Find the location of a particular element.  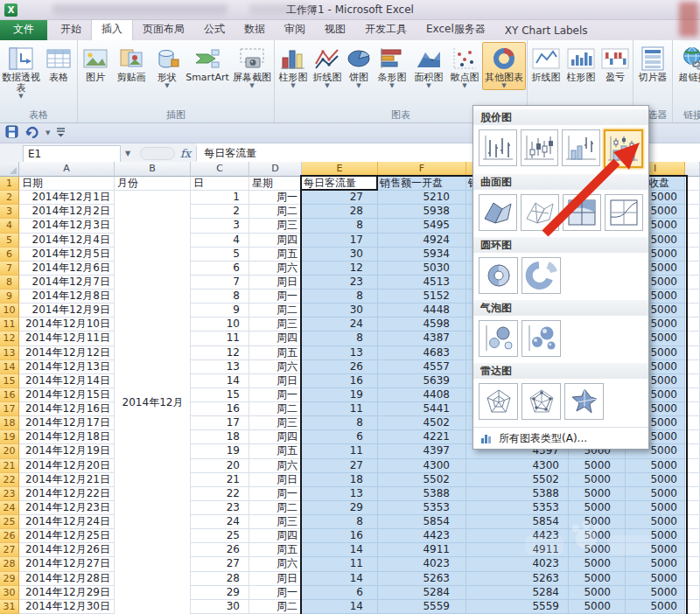

screenshot-button: 屏幕截图 ▼ is located at coordinates (252, 66).